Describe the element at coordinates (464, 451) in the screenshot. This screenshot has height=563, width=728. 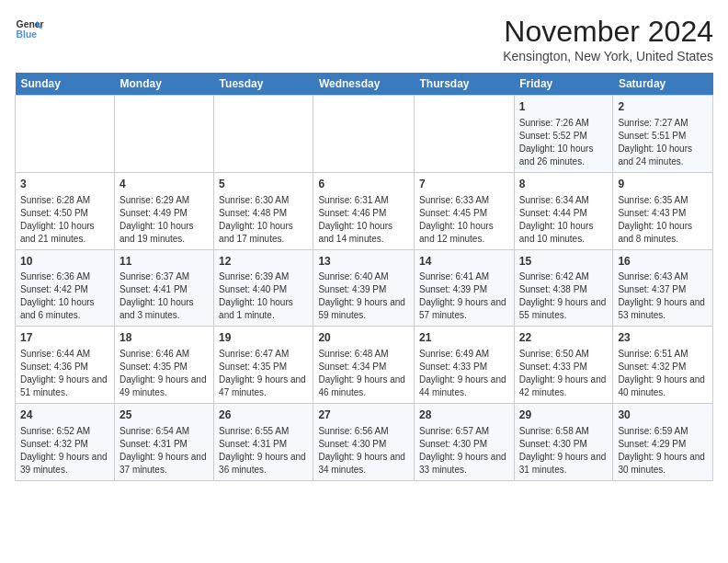
I see `day-info: Sunrise: 6:57 AM Sunset: 4:30 PM Dayligh…` at that location.